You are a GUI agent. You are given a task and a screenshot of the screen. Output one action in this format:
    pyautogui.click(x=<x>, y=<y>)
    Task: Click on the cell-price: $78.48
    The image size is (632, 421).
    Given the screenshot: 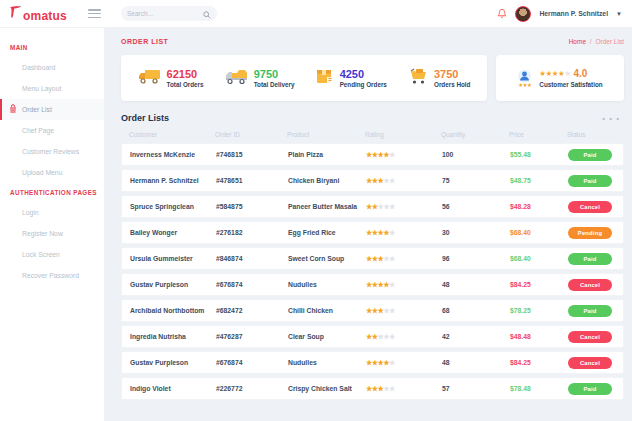 What is the action you would take?
    pyautogui.click(x=539, y=388)
    